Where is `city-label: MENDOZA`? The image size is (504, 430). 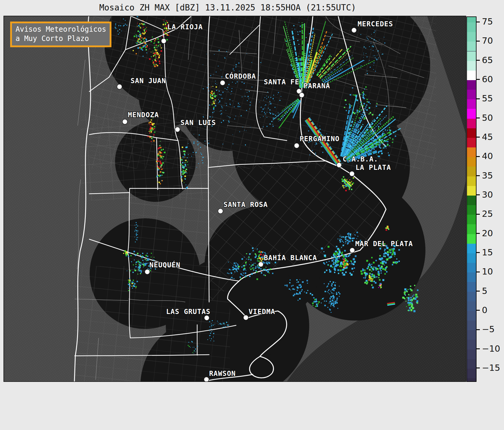 city-label: MENDOZA is located at coordinates (143, 115).